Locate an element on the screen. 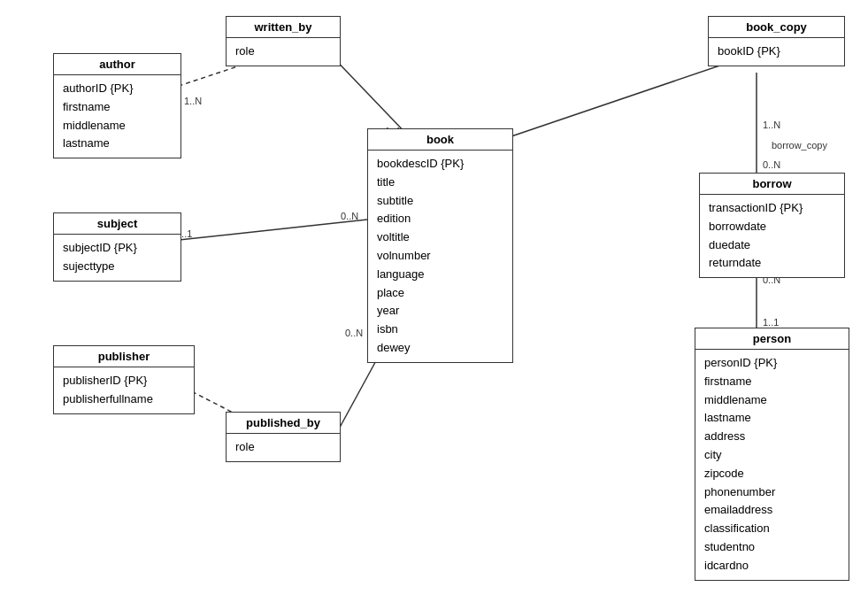 The image size is (868, 610). author-body: authorID {PK} firstname middlename lastn… is located at coordinates (117, 117).